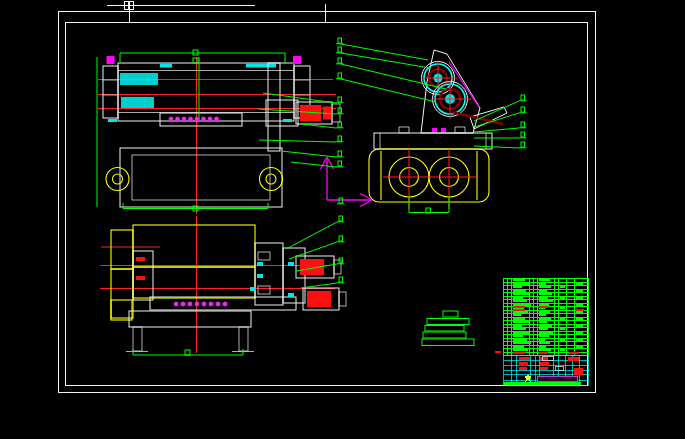 Image resolution: width=685 pixels, height=439 pixels. I want to click on stacked-plates-symbol, so click(448, 328).